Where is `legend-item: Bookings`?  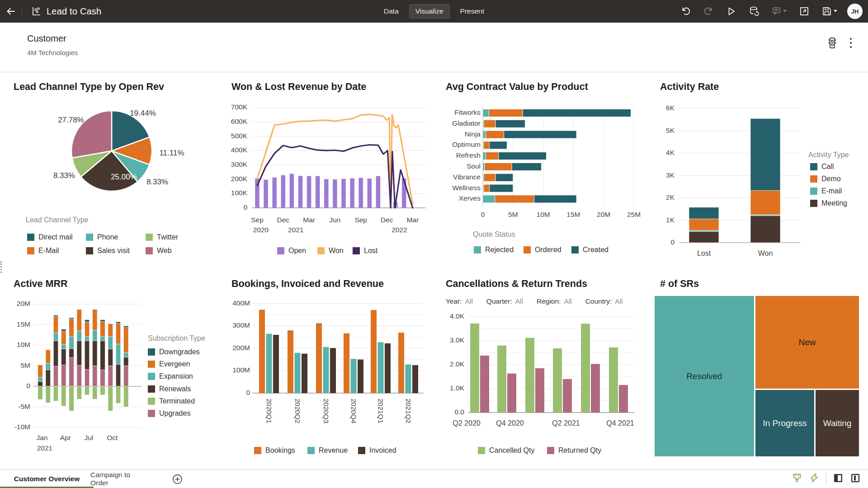
legend-item: Bookings is located at coordinates (275, 450).